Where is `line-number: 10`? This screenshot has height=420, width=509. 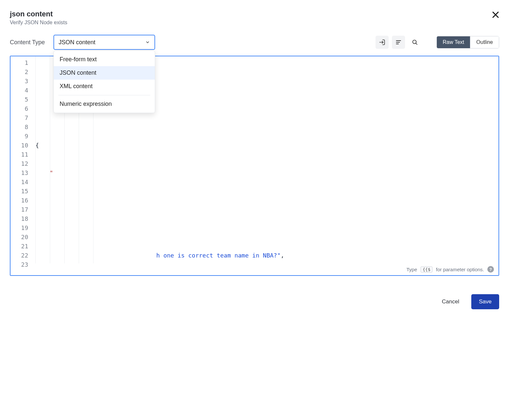
line-number: 10 is located at coordinates (22, 145).